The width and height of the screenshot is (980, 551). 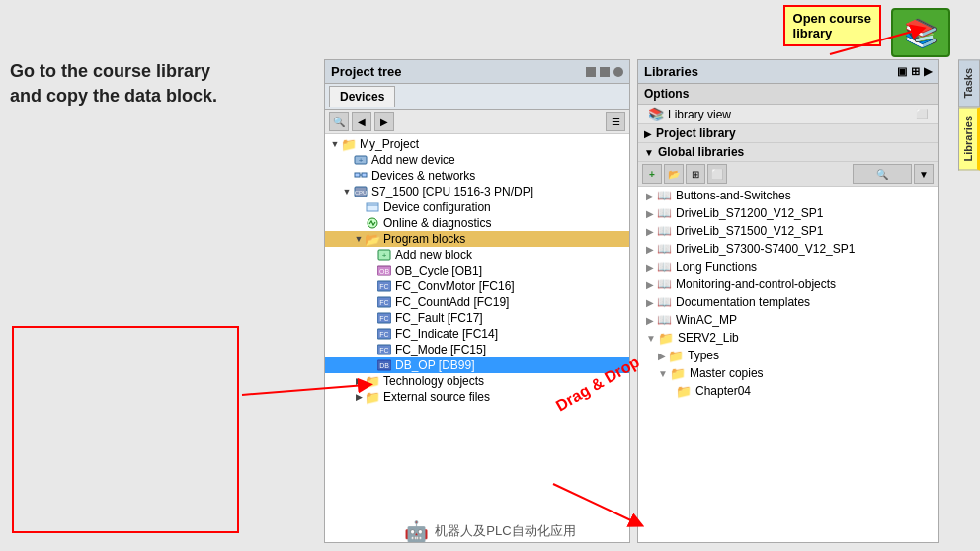 I want to click on arrow-master-copies: ▼, so click(x=663, y=373).